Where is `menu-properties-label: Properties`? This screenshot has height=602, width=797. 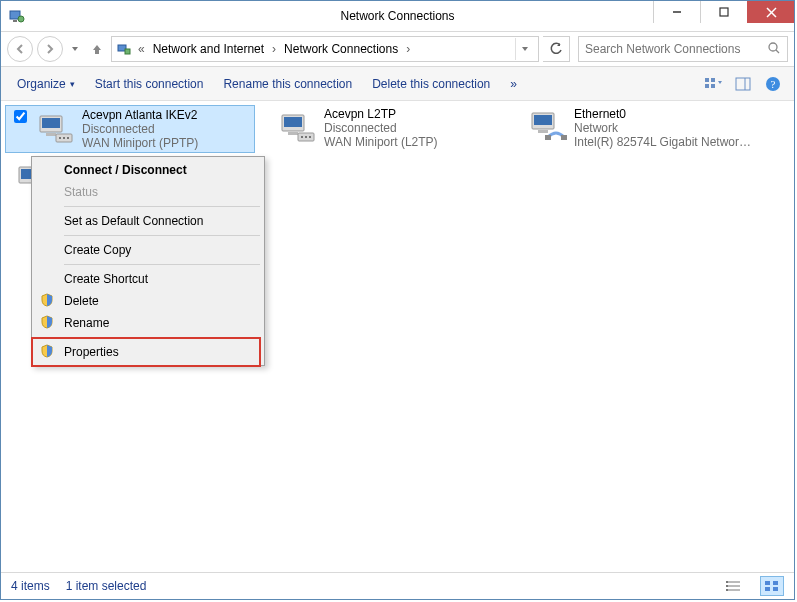 menu-properties-label: Properties is located at coordinates (92, 352).